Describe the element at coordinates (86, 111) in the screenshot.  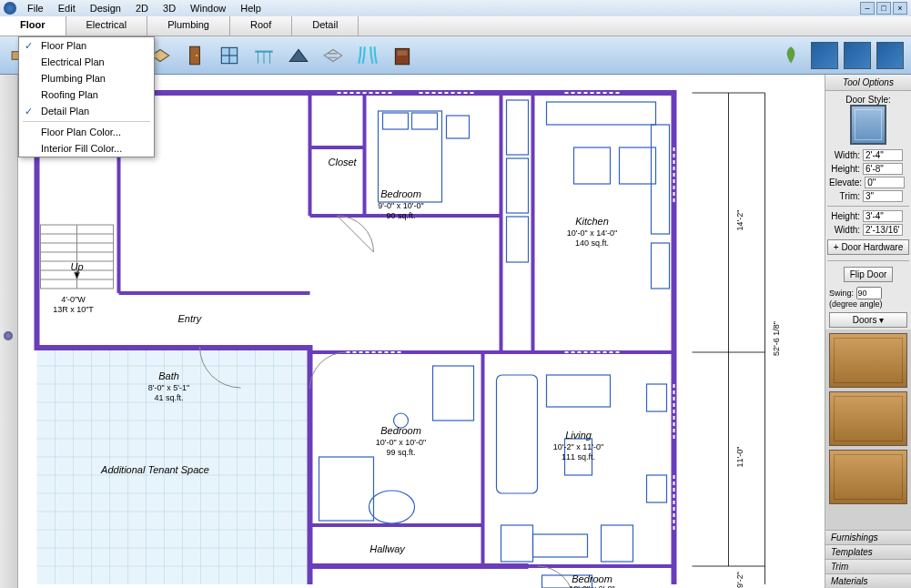
I see `menu-detail-plan: Detail Plan` at that location.